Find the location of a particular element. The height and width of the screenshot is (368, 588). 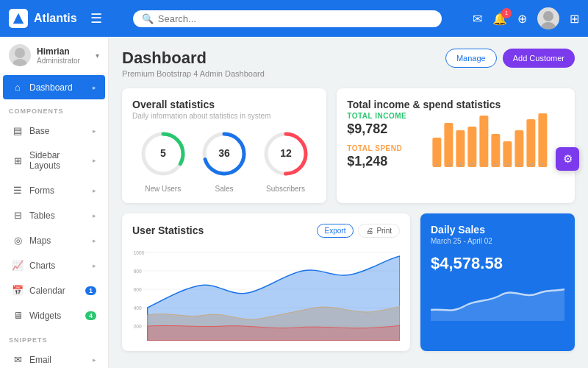

sidebar-item-widgets: 🖥 Widgets 4 is located at coordinates (54, 315).